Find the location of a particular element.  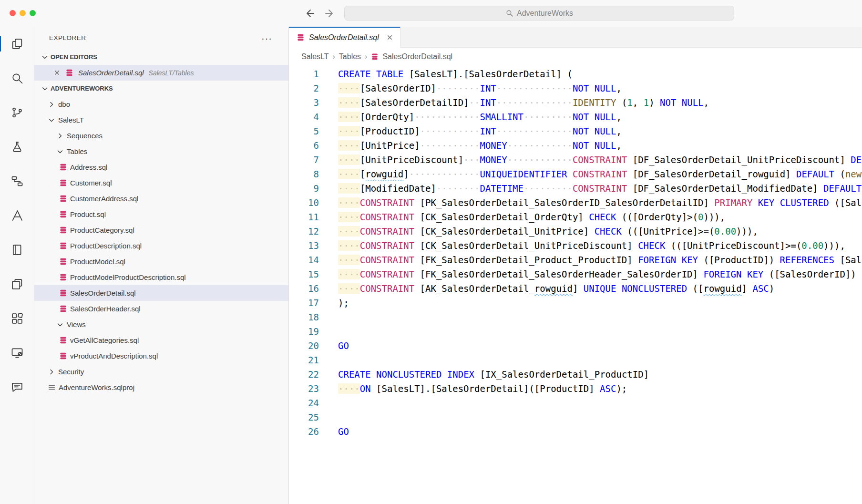

code-token: ···· is located at coordinates (349, 246).